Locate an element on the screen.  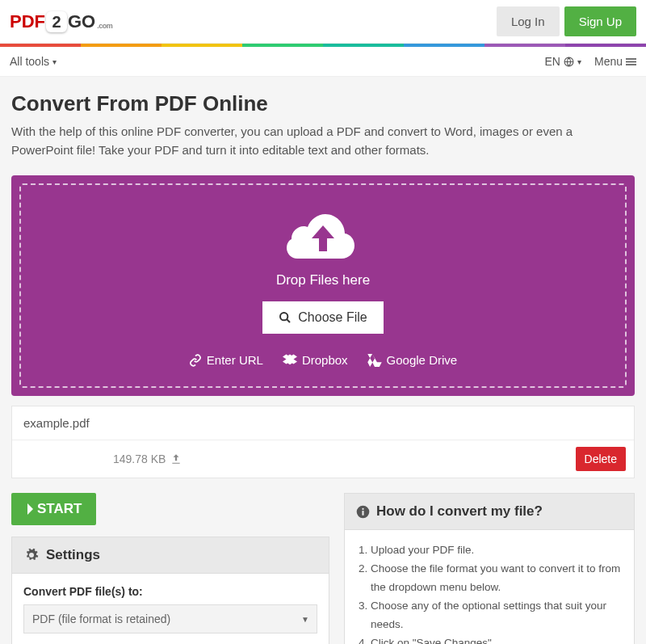
file-row: example.pdf 149.78 KB Delete is located at coordinates (323, 442).